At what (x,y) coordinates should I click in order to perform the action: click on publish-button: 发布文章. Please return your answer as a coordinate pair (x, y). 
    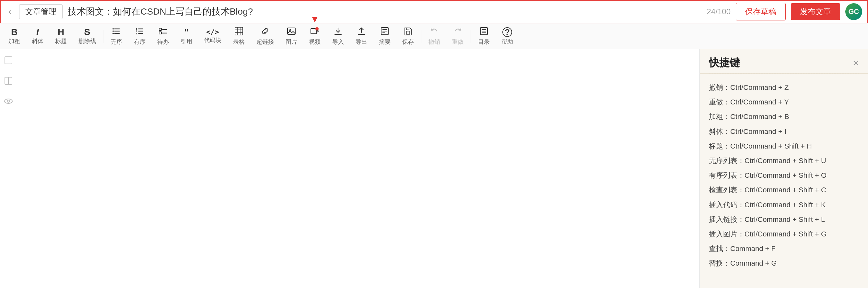
    Looking at the image, I should click on (815, 12).